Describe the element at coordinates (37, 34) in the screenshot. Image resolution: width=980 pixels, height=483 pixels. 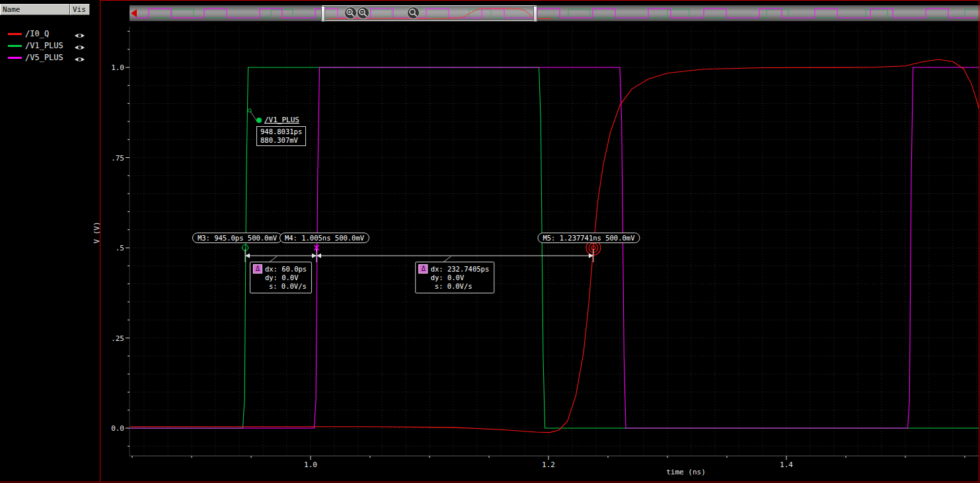
I see `signal-name: /I0_Q` at that location.